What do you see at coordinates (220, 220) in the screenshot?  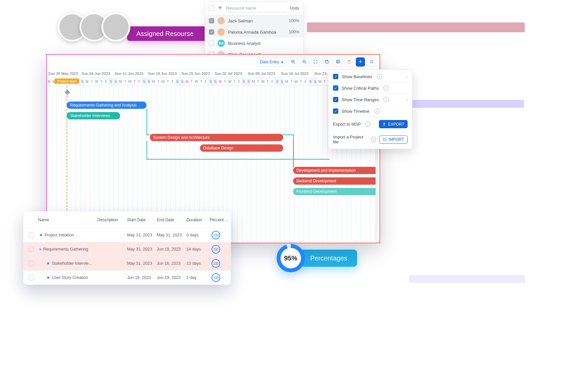 I see `col-pct: Percent ...` at bounding box center [220, 220].